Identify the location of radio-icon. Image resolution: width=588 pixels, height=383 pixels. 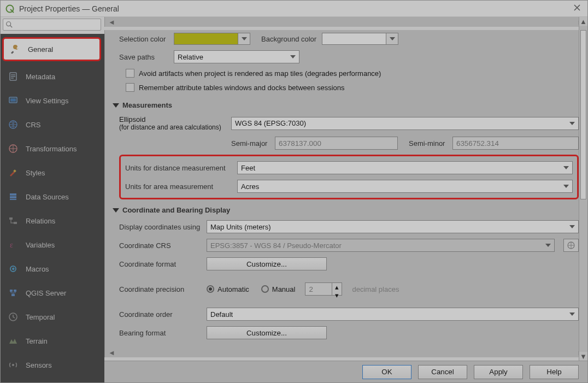
(265, 289).